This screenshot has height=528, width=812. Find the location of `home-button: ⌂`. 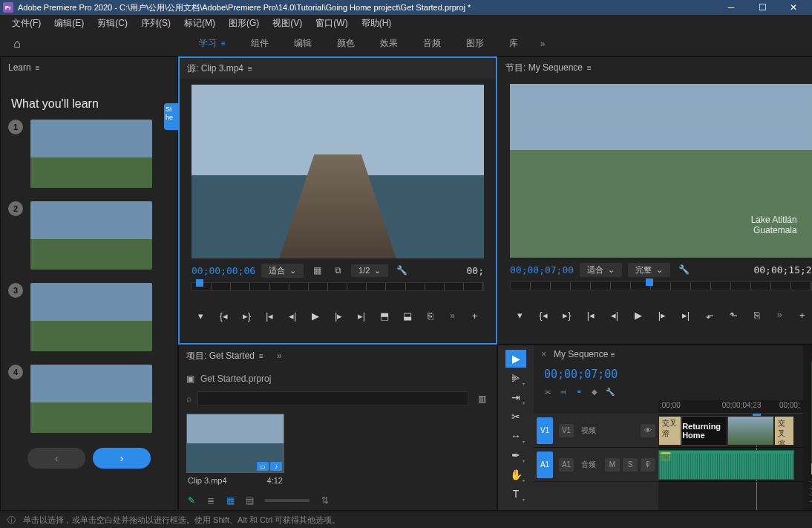

home-button: ⌂ is located at coordinates (17, 44).